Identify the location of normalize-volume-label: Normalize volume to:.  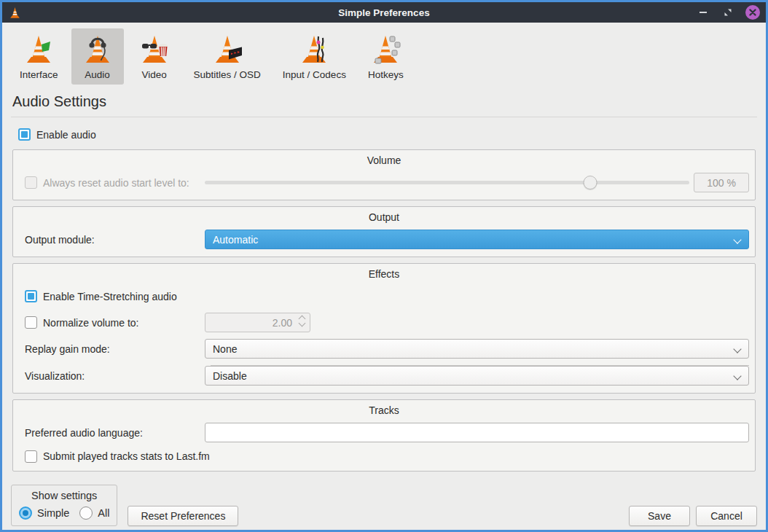
(91, 323).